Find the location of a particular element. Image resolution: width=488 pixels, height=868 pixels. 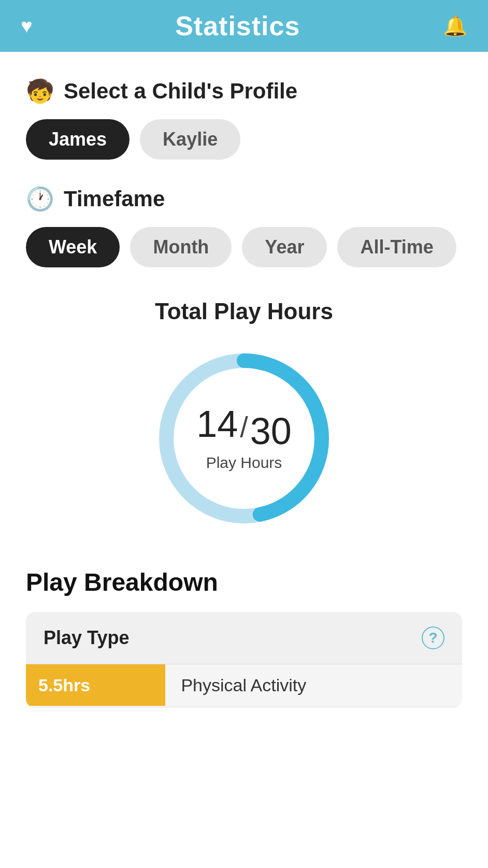

breakdown-row-label: Physical Activity is located at coordinates (314, 685).